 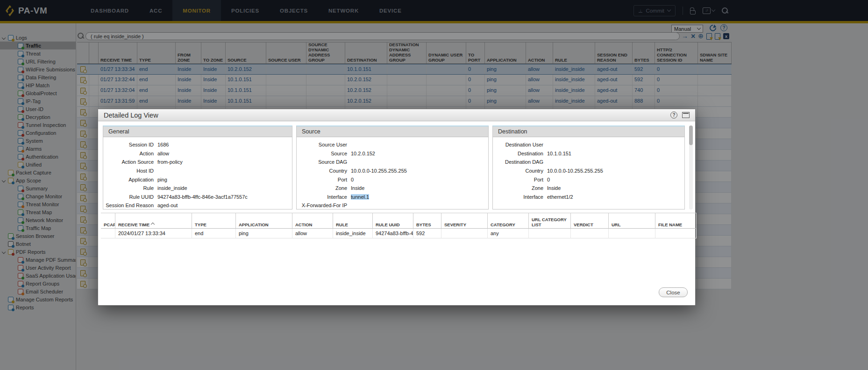 What do you see at coordinates (399, 233) in the screenshot?
I see `related-log-row: 2024/01/27 13:33:34endpingallowinside_in…` at bounding box center [399, 233].